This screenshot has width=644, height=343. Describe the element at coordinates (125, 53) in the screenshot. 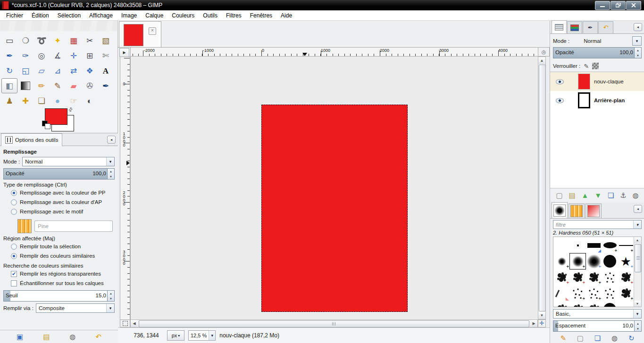

I see `ruler-menu-button: ▶` at that location.